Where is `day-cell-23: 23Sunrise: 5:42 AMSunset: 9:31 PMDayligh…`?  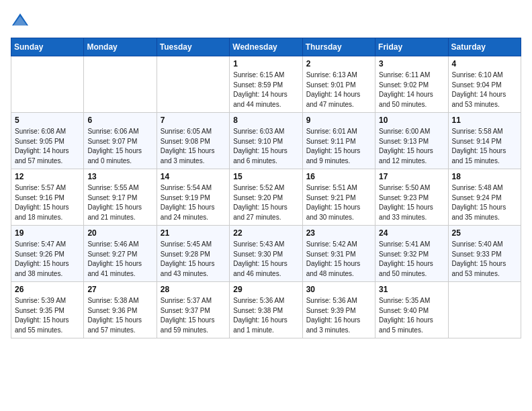 day-cell-23: 23Sunrise: 5:42 AMSunset: 9:31 PMDayligh… is located at coordinates (339, 254).